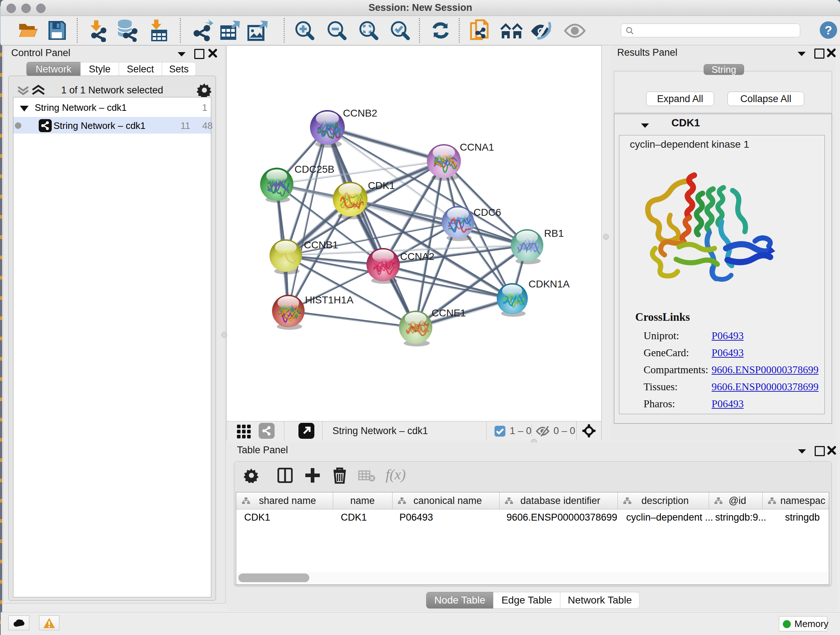 This screenshot has height=635, width=840. I want to click on svg-text: RB1, so click(554, 233).